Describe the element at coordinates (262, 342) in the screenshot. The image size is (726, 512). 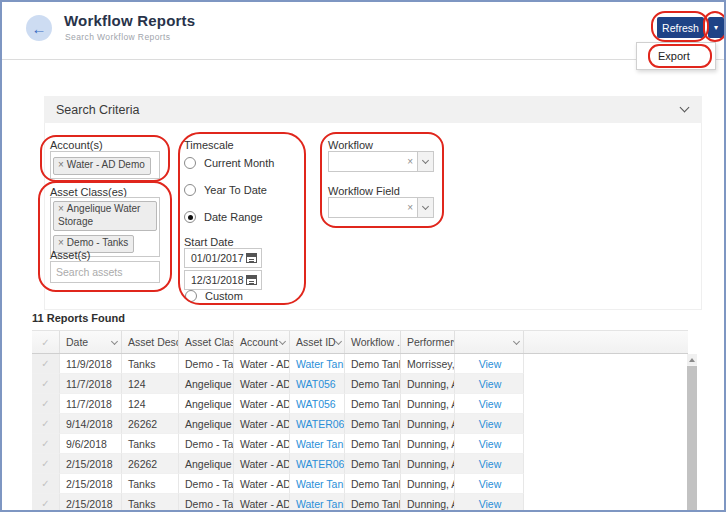
I see `column-header-account: Account` at that location.